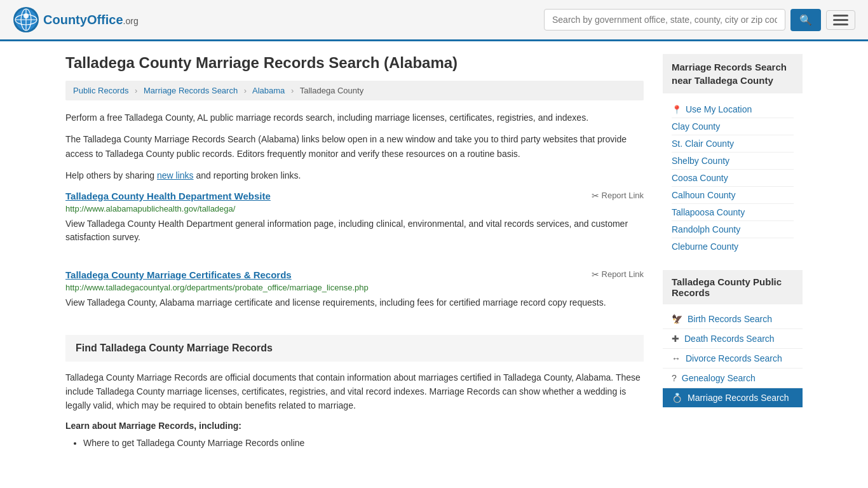 The image size is (868, 488). Describe the element at coordinates (719, 109) in the screenshot. I see `use-my-location-link: Use My Location` at that location.